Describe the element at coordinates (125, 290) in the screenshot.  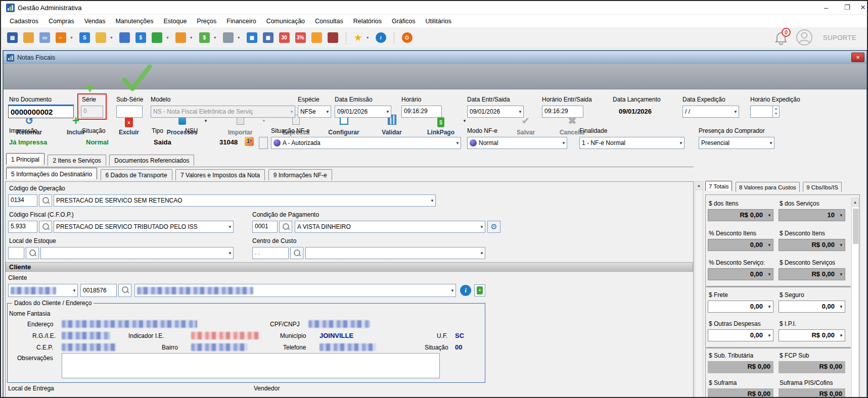
I see `cliente-search-icon` at that location.